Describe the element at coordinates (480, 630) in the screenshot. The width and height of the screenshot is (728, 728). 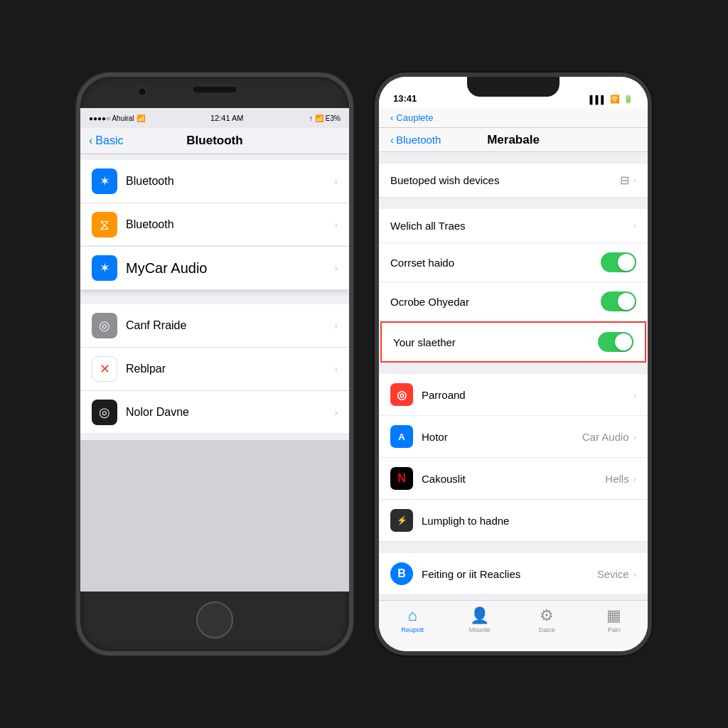
I see `mounte-tab-label: Mounte` at that location.